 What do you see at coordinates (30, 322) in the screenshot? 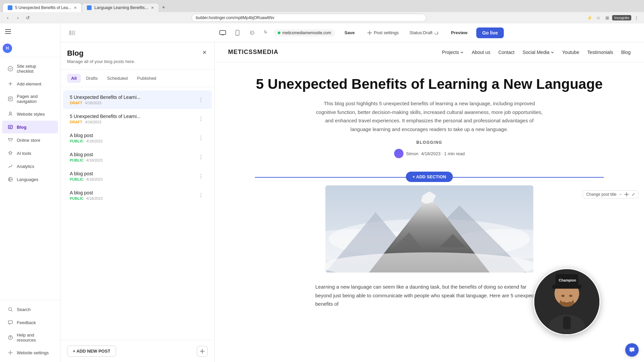
I see `sidebar-item-feedback: Feedback` at bounding box center [30, 322].